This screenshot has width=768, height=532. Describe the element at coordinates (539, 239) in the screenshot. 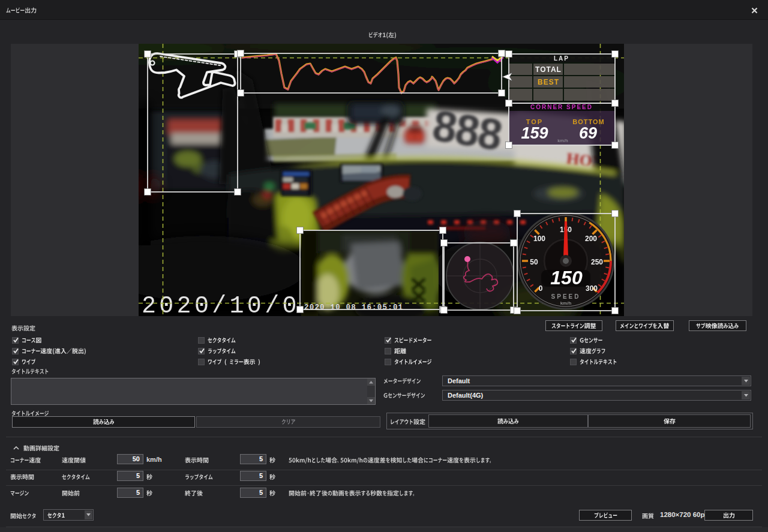

I see `svg-text: 100` at that location.